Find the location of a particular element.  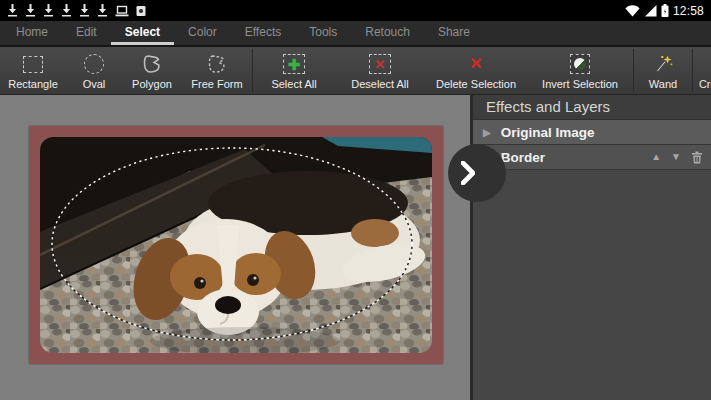

delete-selection-button: ✕ Delete Selection is located at coordinates (476, 70).